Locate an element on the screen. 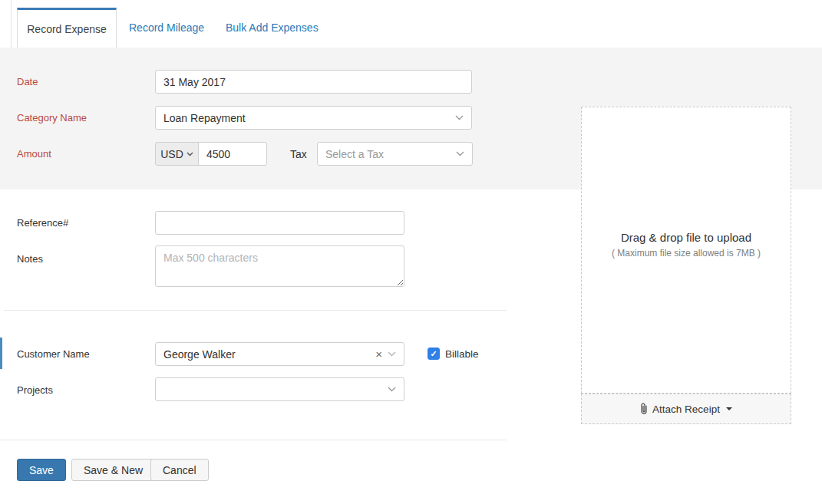  category-name-label: Category Name is located at coordinates (52, 118).